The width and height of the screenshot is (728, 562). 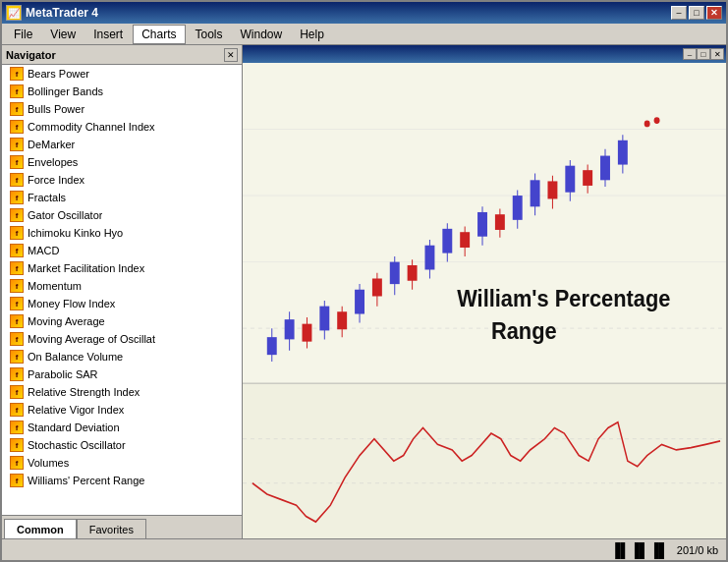 What do you see at coordinates (122, 410) in the screenshot?
I see `nav-item: fRelative Vigor Index` at bounding box center [122, 410].